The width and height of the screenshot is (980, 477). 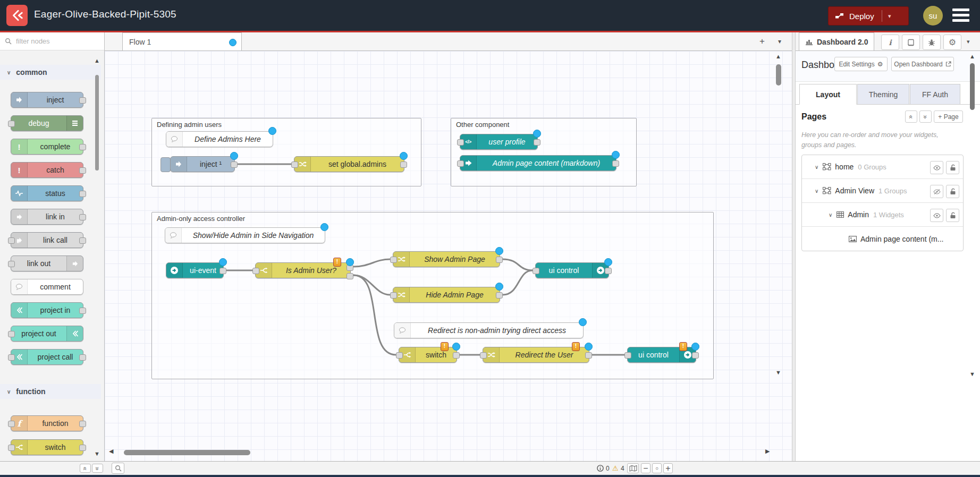 I want to click on palette-node-function: f function, so click(x=47, y=423).